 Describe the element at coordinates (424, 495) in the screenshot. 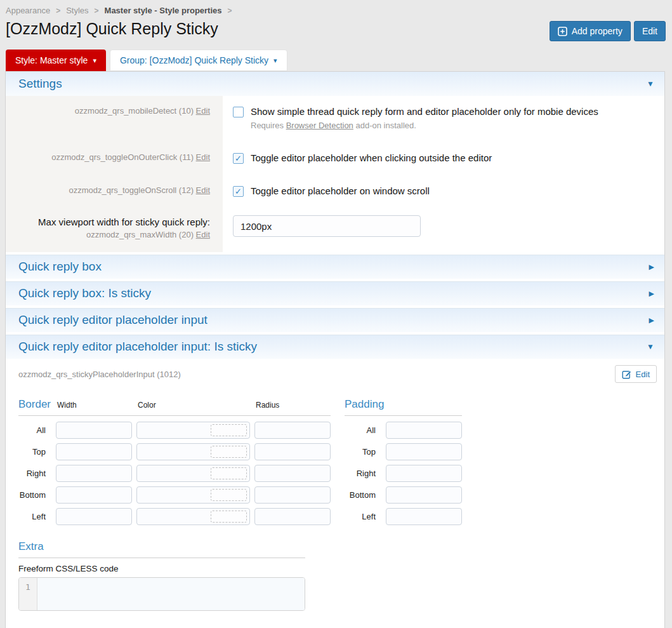

I see `padding-bottom-input` at that location.